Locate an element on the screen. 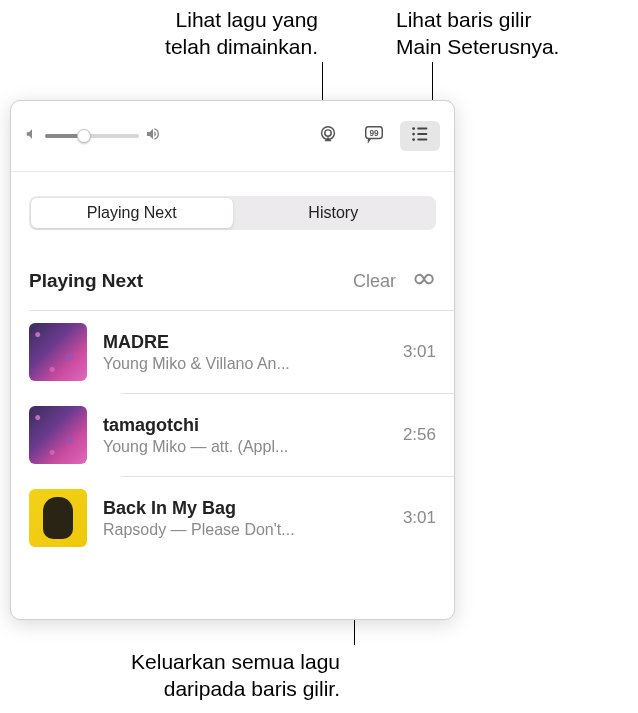 The width and height of the screenshot is (638, 713). lyrics-button: 99 is located at coordinates (374, 136).